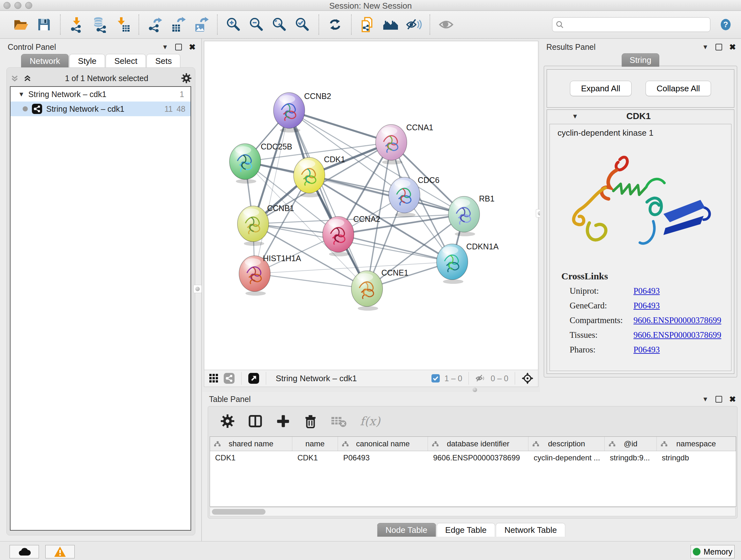  What do you see at coordinates (435, 378) in the screenshot?
I see `selected-checkbox-icon` at bounding box center [435, 378].